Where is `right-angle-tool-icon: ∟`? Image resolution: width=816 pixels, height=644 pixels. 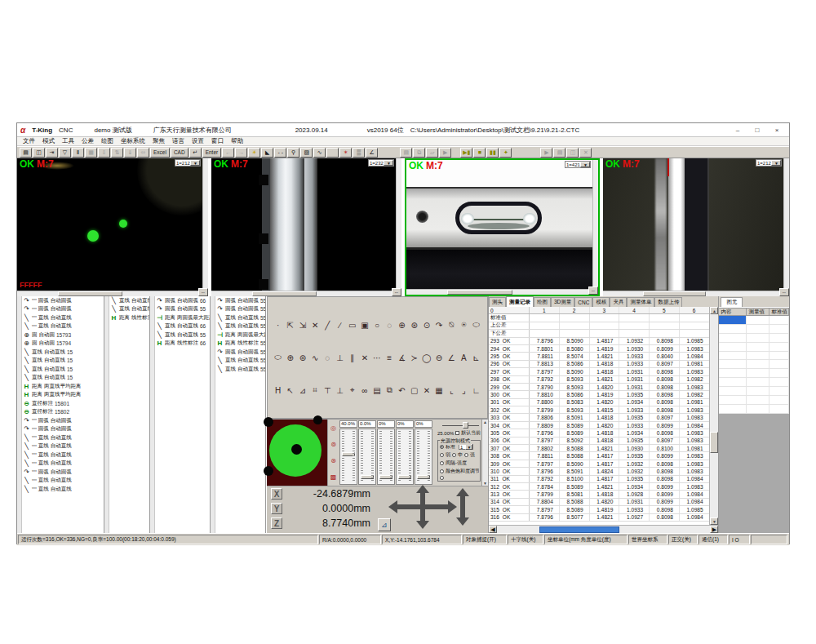 right-angle-tool-icon: ∟ is located at coordinates (477, 390).